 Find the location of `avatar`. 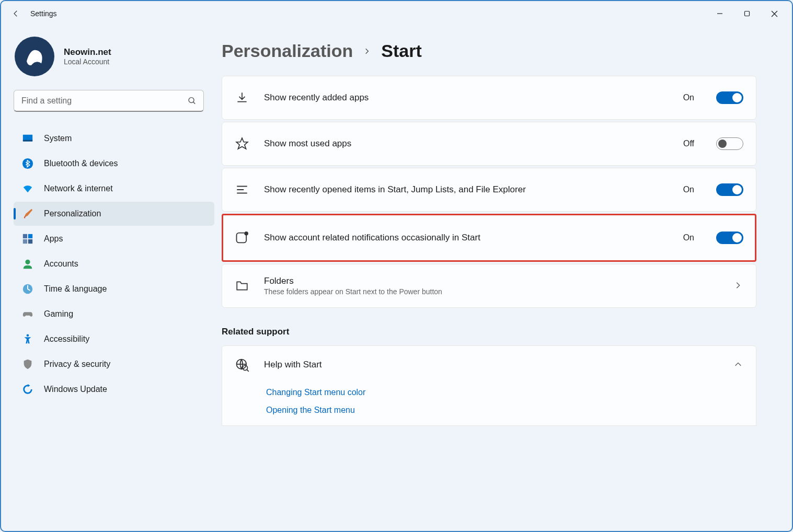

avatar is located at coordinates (35, 56).